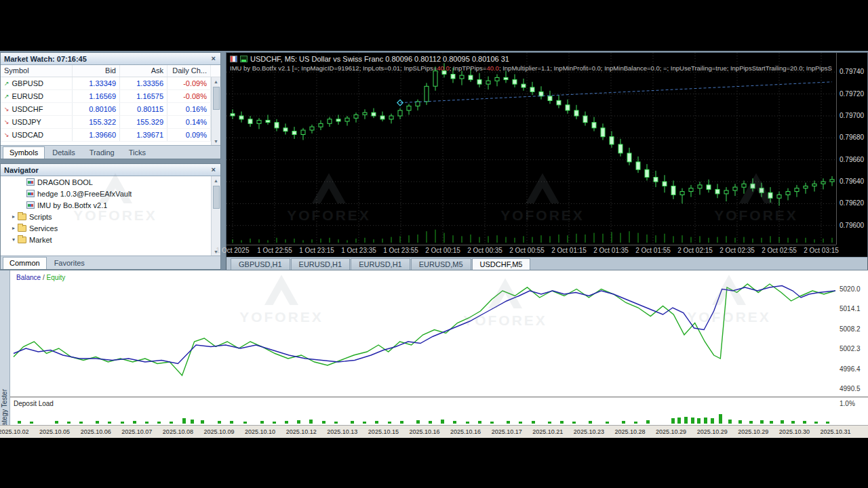  Describe the element at coordinates (441, 264) in the screenshot. I see `chart-tab-eurusd-m5: EURUSD,M5` at that location.